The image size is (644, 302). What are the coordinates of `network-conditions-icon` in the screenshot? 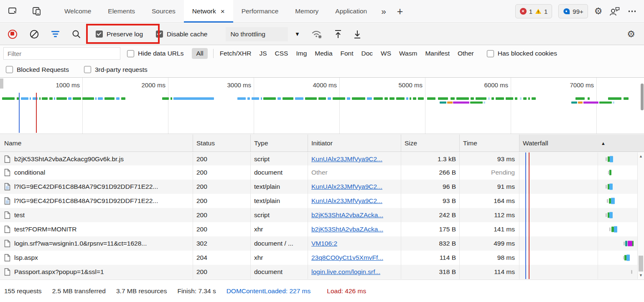 It's located at (317, 34).